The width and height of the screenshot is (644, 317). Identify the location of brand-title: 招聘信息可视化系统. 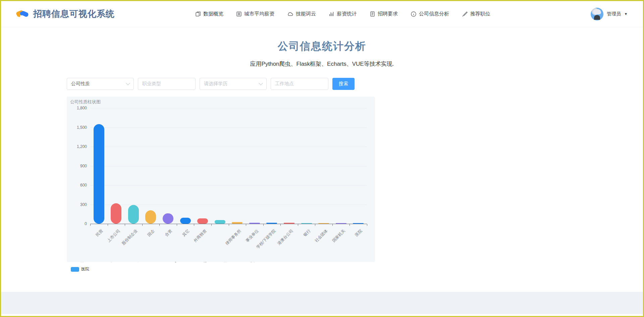
(74, 14).